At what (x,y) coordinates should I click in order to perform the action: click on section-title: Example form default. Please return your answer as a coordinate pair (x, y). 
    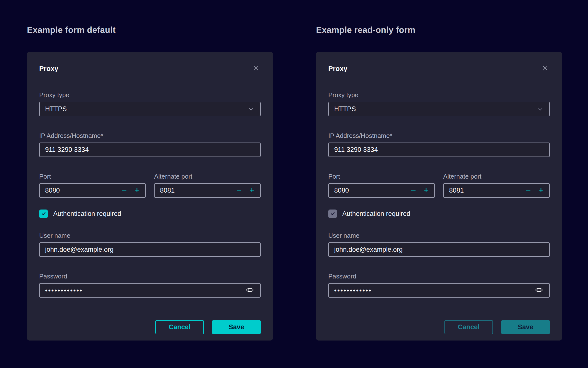
    Looking at the image, I should click on (71, 30).